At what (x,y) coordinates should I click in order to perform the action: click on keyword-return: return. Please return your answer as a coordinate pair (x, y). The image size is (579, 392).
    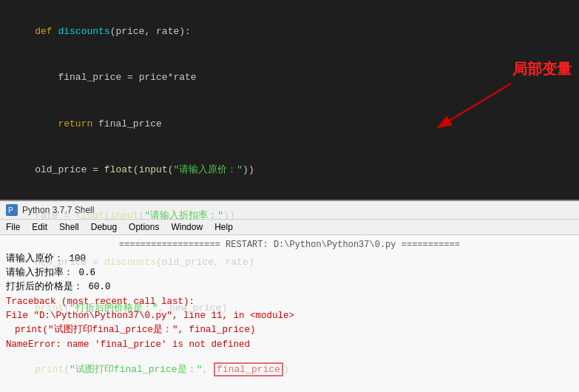
    Looking at the image, I should click on (78, 124).